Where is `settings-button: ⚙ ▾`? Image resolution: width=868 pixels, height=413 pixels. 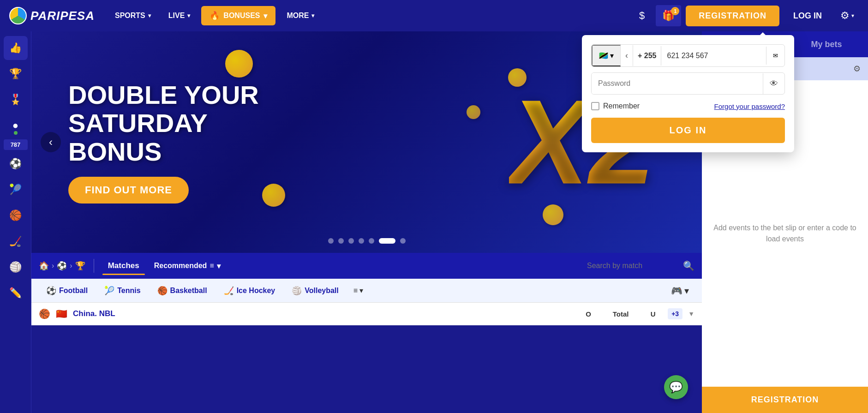 settings-button: ⚙ ▾ is located at coordinates (847, 16).